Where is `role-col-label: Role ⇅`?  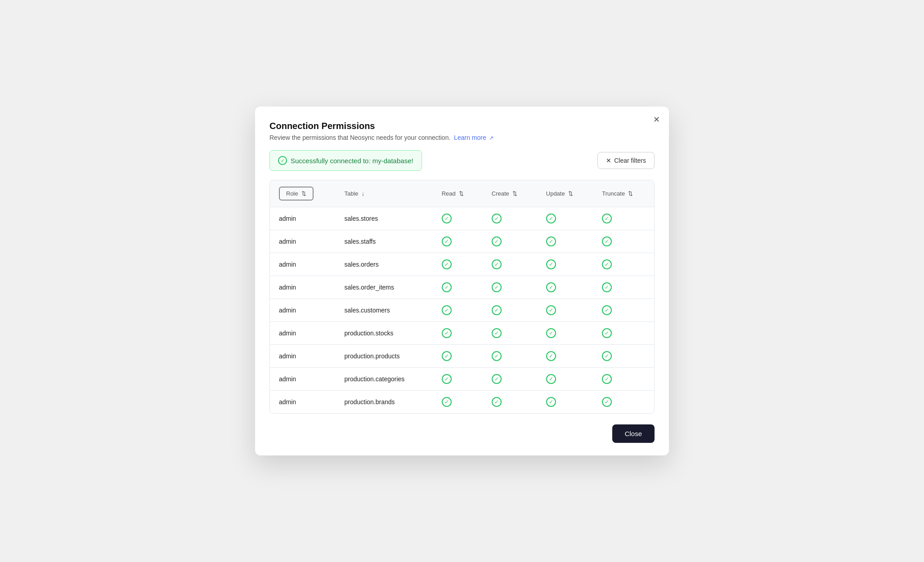 role-col-label: Role ⇅ is located at coordinates (296, 193).